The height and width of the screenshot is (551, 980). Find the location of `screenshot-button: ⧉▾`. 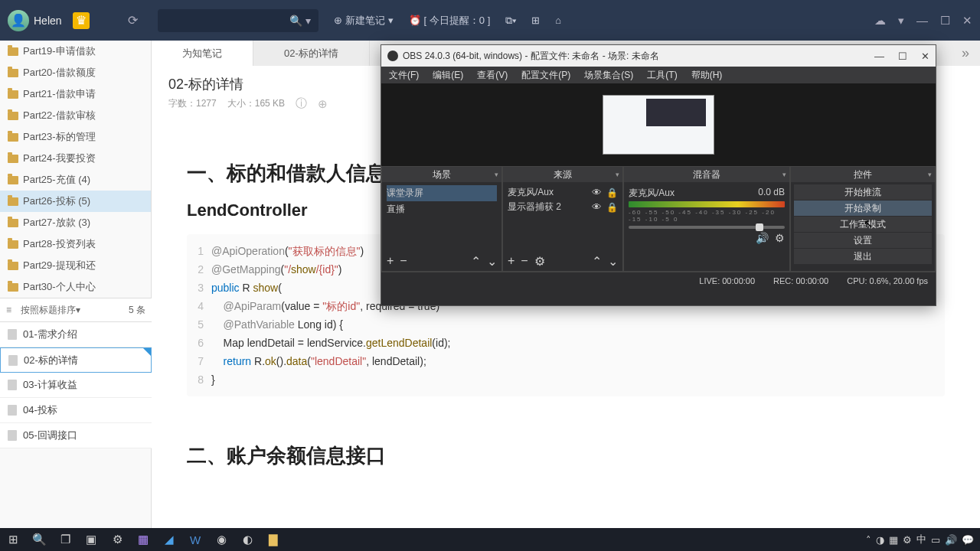

screenshot-button: ⧉▾ is located at coordinates (511, 21).